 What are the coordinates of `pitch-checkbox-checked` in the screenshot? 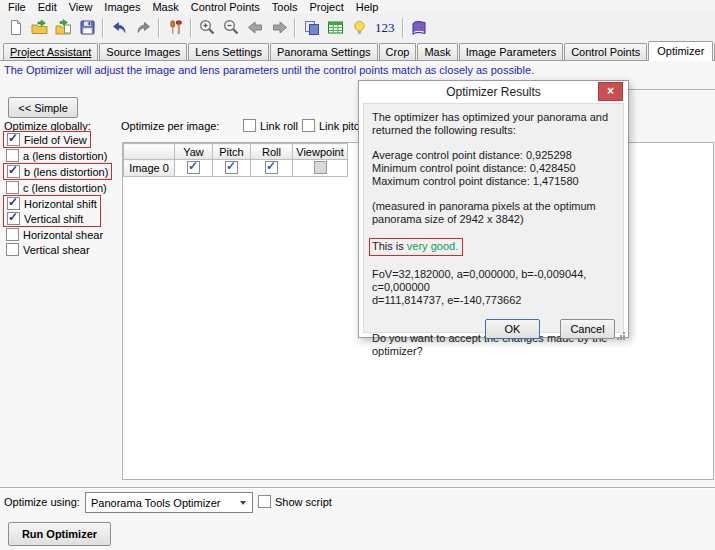 It's located at (232, 168).